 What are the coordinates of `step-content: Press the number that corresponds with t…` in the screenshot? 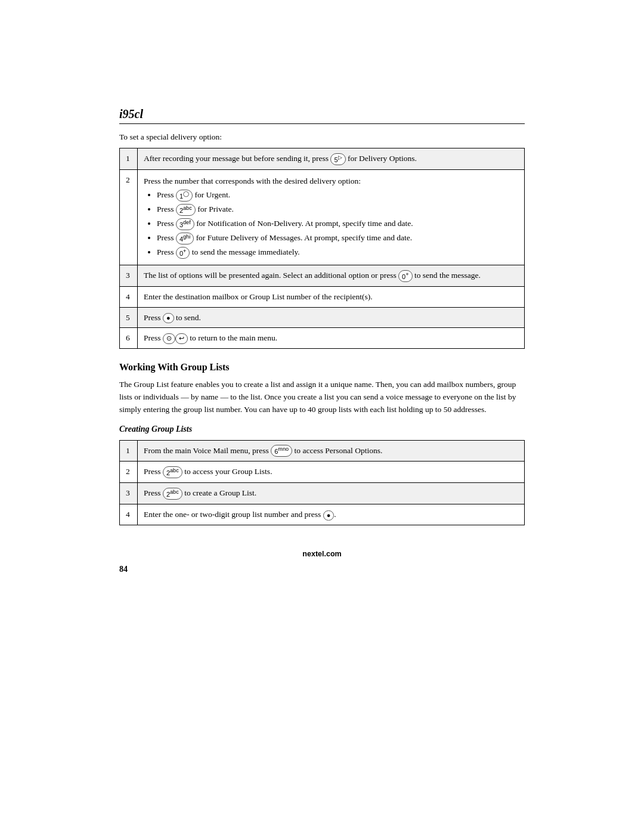 It's located at (332, 217).